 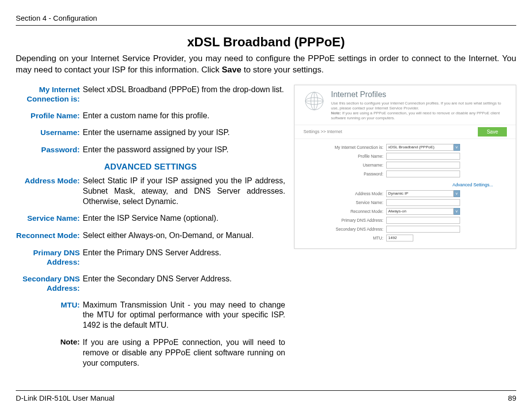 What do you see at coordinates (400, 238) in the screenshot?
I see `mtu-input: 1492` at bounding box center [400, 238].